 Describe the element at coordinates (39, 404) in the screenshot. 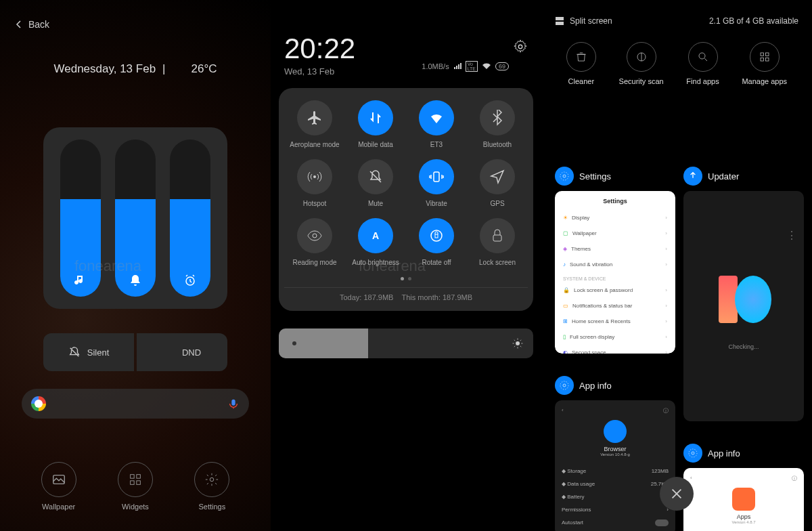

I see `google-logo-icon` at that location.